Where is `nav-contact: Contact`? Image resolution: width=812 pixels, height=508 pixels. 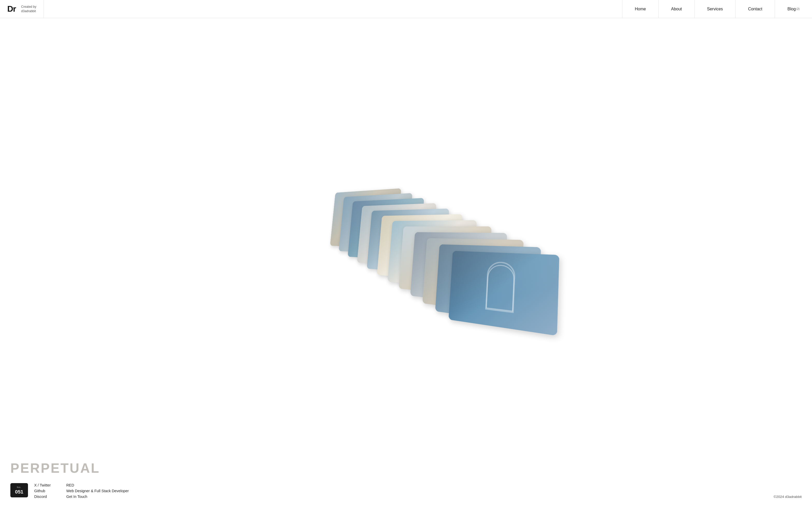 nav-contact: Contact is located at coordinates (755, 9).